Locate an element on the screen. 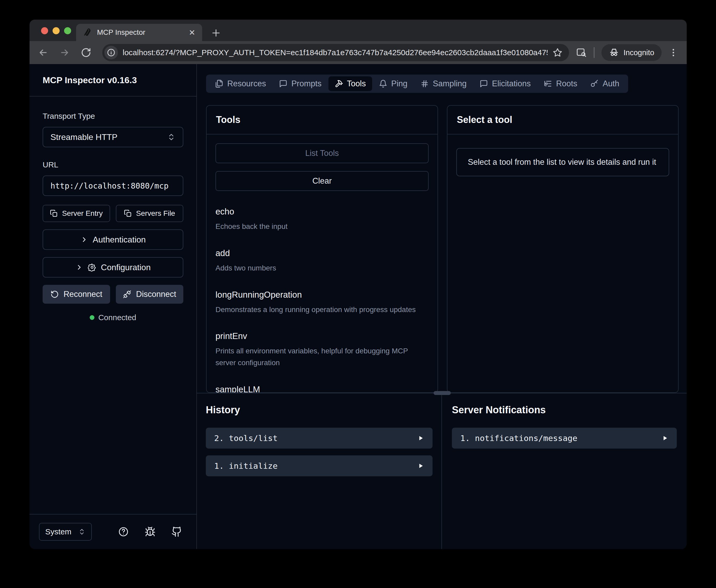 The height and width of the screenshot is (588, 716). new-tab-button is located at coordinates (216, 33).